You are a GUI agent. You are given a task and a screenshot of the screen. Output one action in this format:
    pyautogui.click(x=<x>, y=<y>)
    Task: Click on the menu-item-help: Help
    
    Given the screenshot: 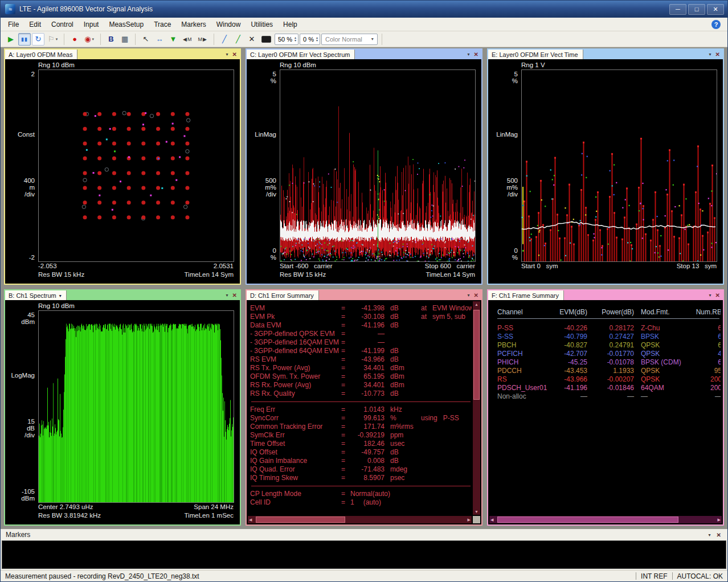 What is the action you would take?
    pyautogui.click(x=291, y=24)
    